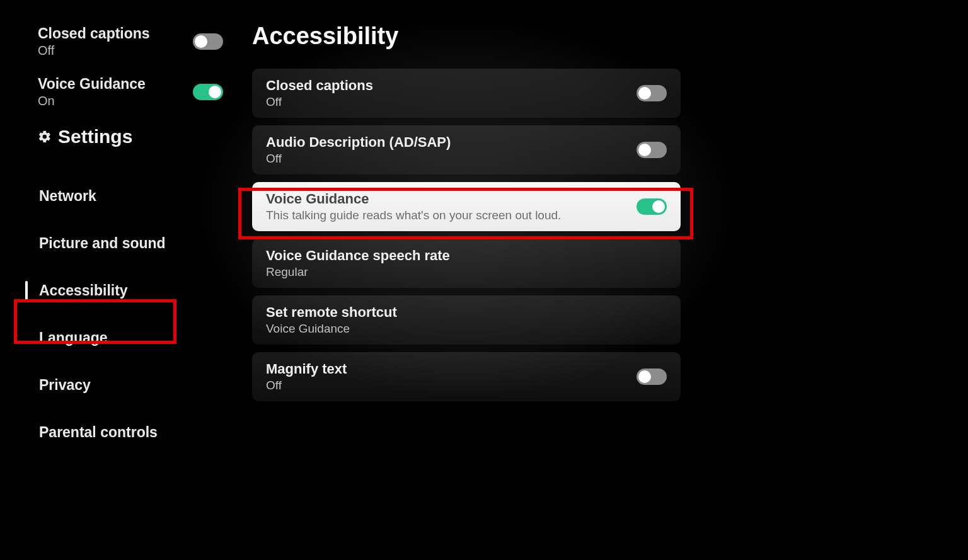  Describe the element at coordinates (132, 314) in the screenshot. I see `sidebar-nav: Network Picture and sound Accessibility …` at that location.